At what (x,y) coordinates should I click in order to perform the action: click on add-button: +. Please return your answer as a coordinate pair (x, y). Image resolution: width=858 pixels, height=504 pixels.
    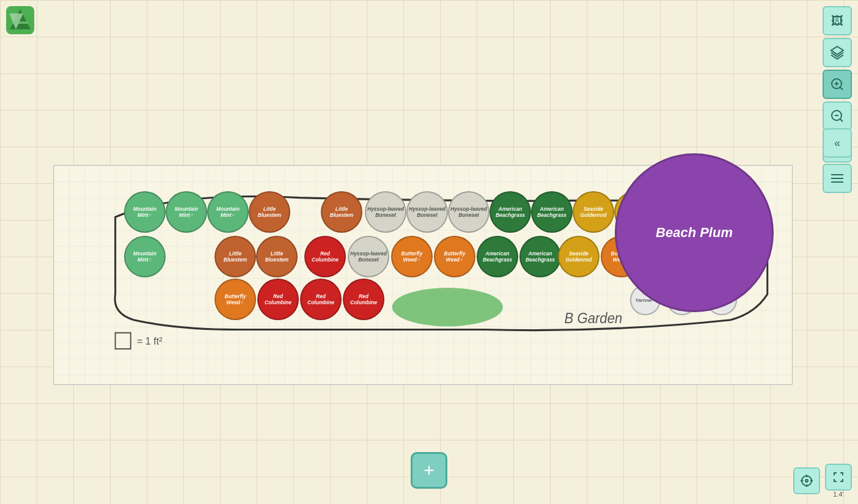
    Looking at the image, I should click on (429, 470).